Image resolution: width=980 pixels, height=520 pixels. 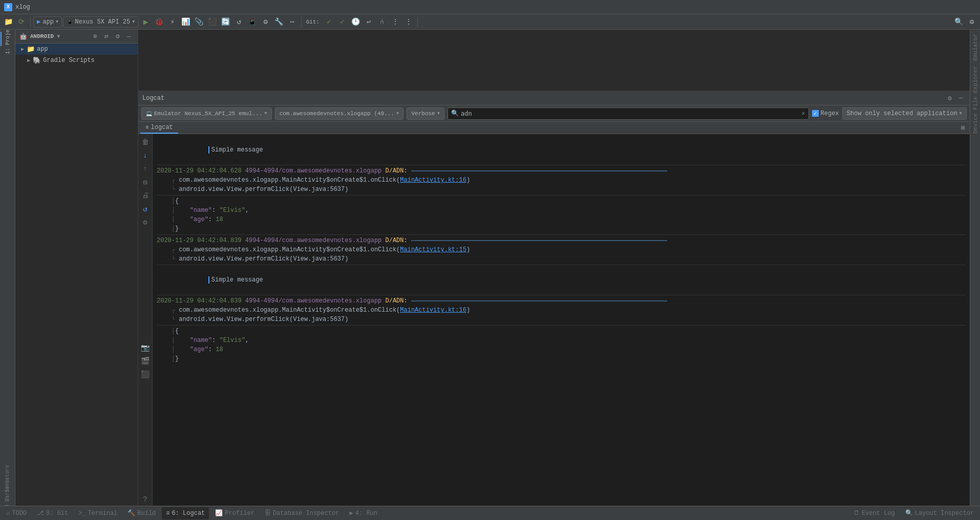 I want to click on logcat-settings-btn: ⚙, so click(x=950, y=98).